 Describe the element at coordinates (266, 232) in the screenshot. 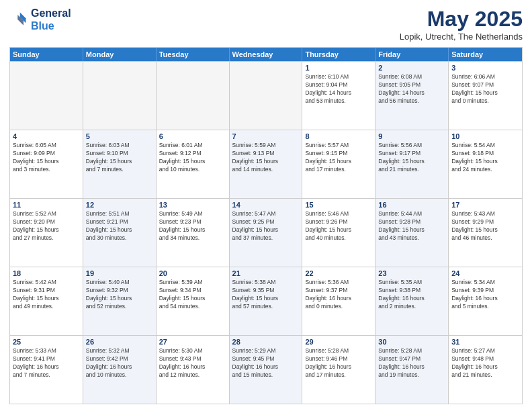

I see `calendar-cell: 14Sunrise: 5:47 AMSunset: 9:25 PMDayligh…` at that location.